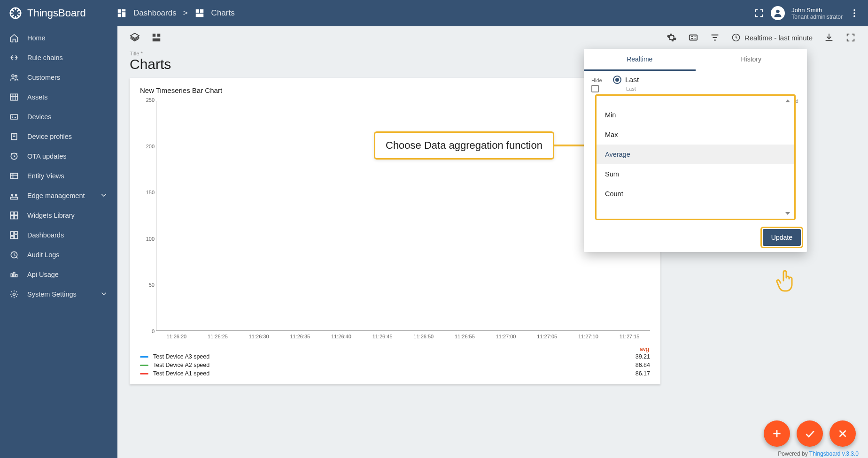 The width and height of the screenshot is (868, 458). What do you see at coordinates (62, 13) in the screenshot?
I see `app-logo: ThingsBoard` at bounding box center [62, 13].